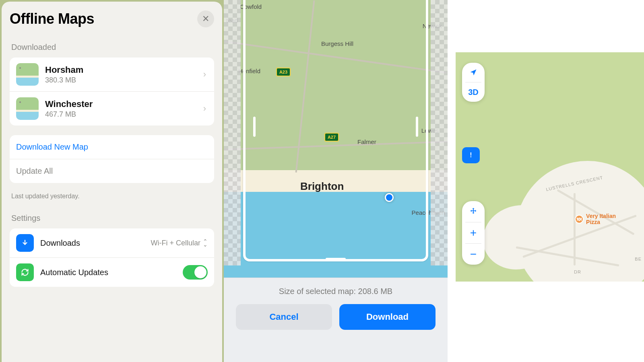 The width and height of the screenshot is (644, 362). Describe the element at coordinates (579, 219) in the screenshot. I see `restaurant-icon: 🍽` at that location.